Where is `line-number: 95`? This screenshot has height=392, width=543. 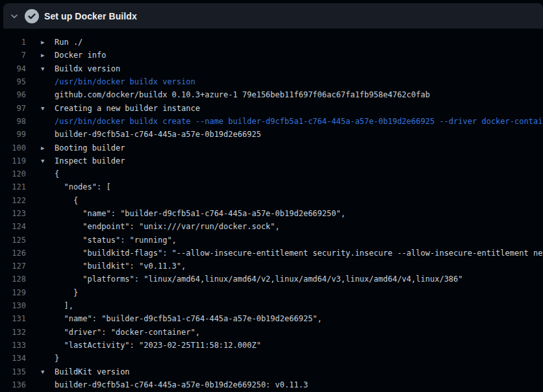 line-number: 95 is located at coordinates (14, 82).